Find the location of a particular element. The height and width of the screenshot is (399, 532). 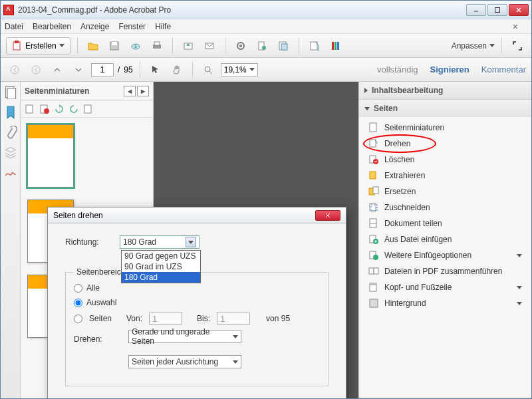

select-tool-button is located at coordinates (156, 70).